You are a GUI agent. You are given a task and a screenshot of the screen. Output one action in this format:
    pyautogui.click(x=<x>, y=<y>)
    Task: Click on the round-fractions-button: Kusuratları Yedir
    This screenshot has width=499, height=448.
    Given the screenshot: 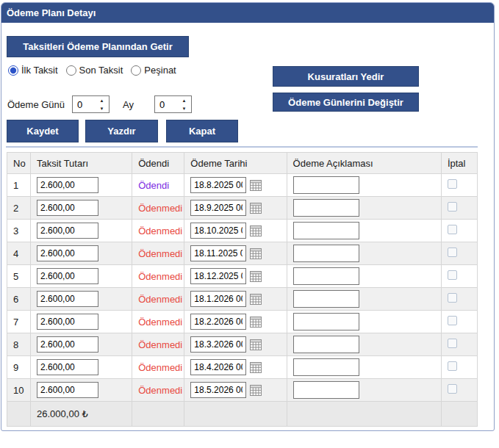 What is the action you would take?
    pyautogui.click(x=345, y=76)
    